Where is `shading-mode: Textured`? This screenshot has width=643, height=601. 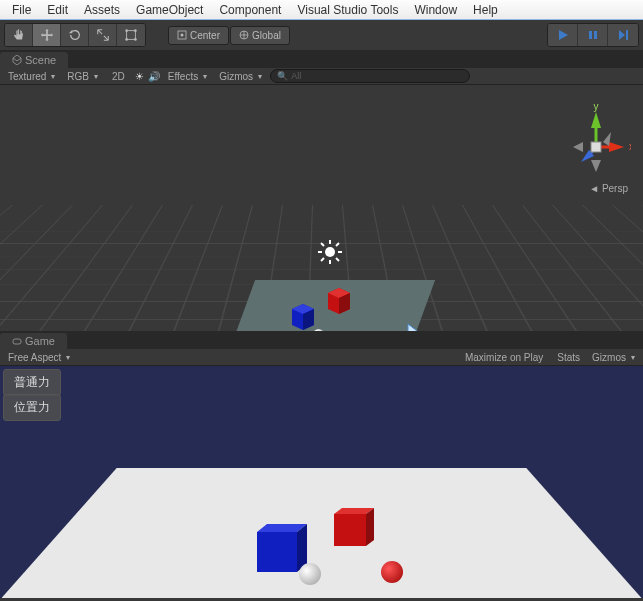
shading-mode: Textured is located at coordinates (32, 76).